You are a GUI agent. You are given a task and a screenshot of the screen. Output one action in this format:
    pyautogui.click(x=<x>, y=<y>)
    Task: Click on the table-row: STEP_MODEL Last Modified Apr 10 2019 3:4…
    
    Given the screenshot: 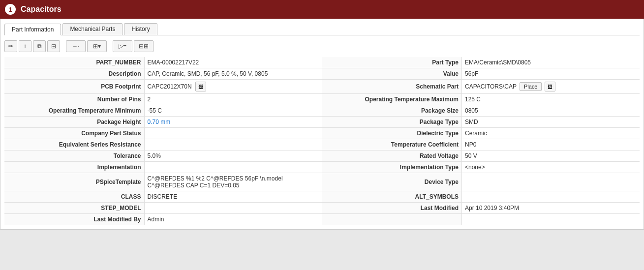 What is the action you would take?
    pyautogui.click(x=322, y=209)
    